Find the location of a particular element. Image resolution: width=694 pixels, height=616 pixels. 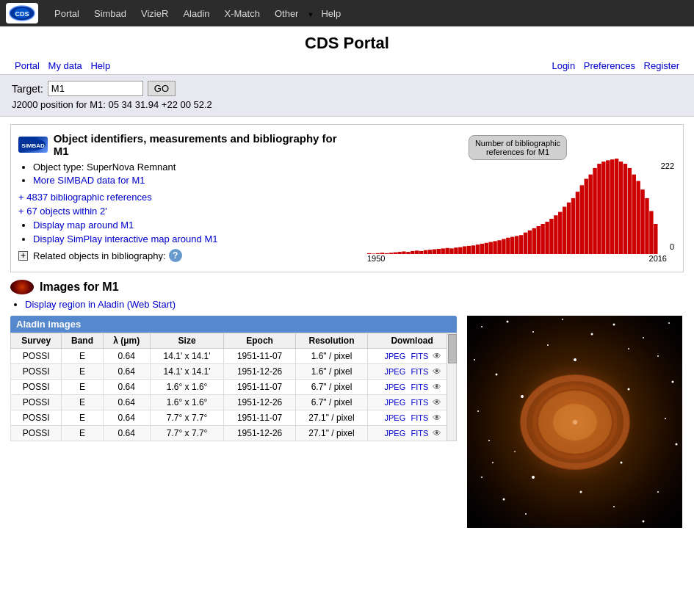

more-simbad-link: More SIMBAD data for M1 is located at coordinates (89, 181).